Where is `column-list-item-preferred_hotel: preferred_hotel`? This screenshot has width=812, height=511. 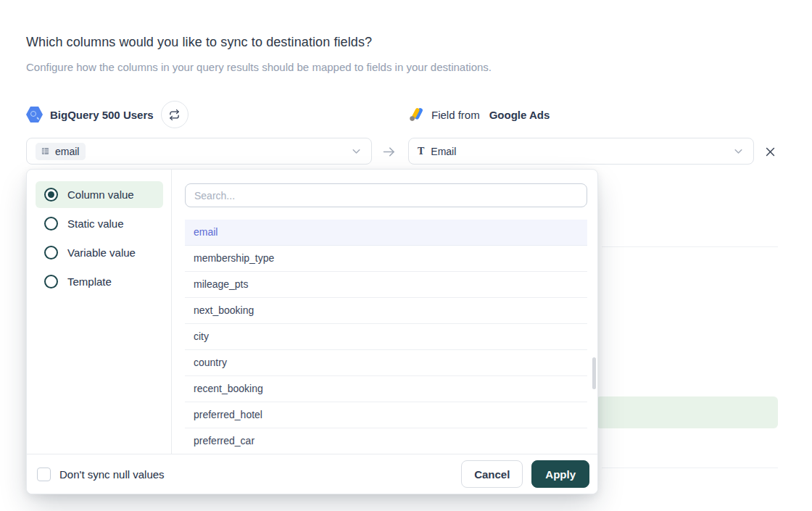
column-list-item-preferred_hotel: preferred_hotel is located at coordinates (386, 415).